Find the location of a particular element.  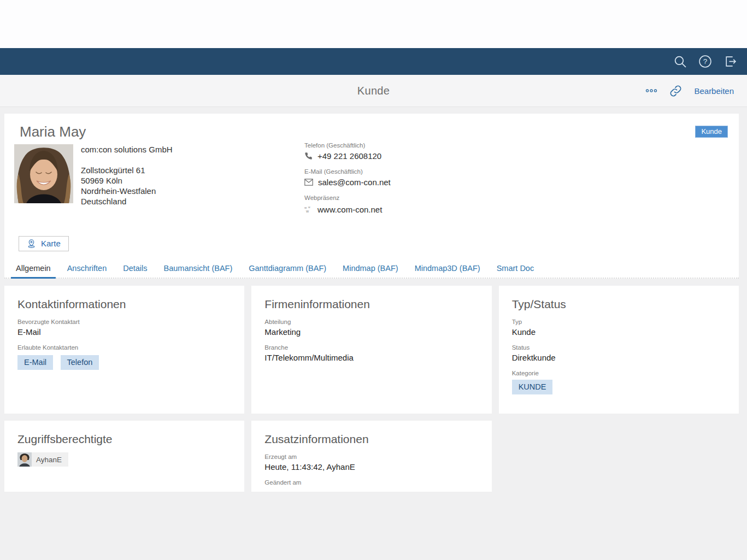

address-block: com:con solutions GmbH Zollstockgürtel 6… is located at coordinates (127, 175).